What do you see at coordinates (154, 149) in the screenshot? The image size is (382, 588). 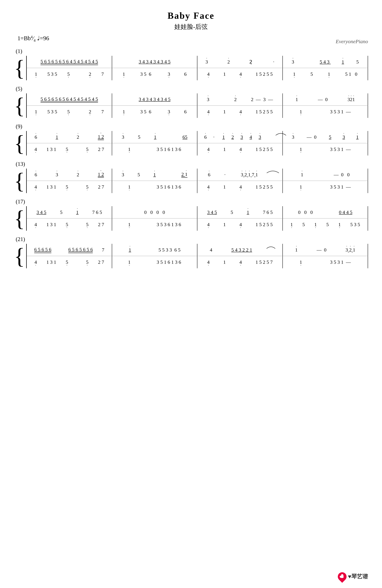 I see `bass-measure-9-2: 1· 3 5 1 6 1 3 6` at bounding box center [154, 149].